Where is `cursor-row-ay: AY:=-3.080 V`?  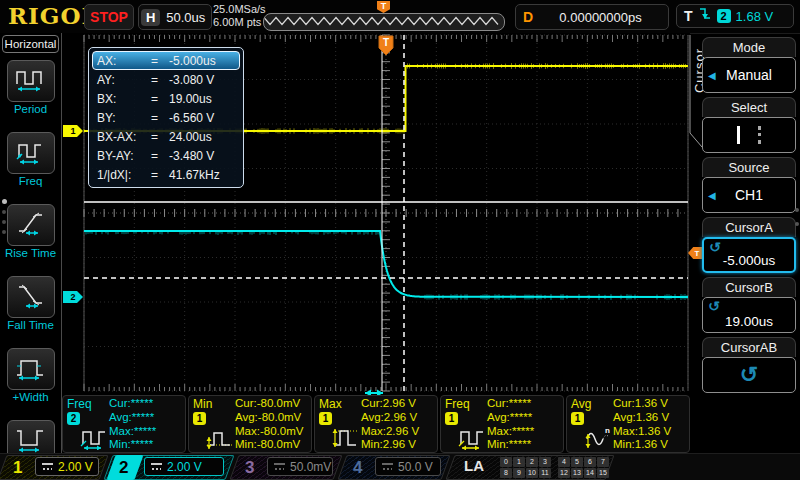
cursor-row-ay: AY:=-3.080 V is located at coordinates (166, 80).